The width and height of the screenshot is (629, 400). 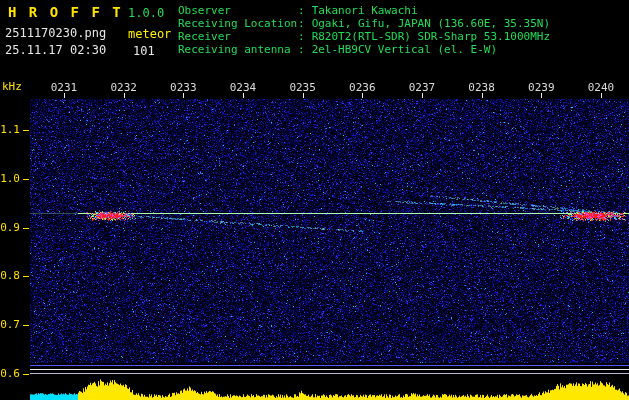 What do you see at coordinates (184, 88) in the screenshot?
I see `time-tick-label: 0233` at bounding box center [184, 88].